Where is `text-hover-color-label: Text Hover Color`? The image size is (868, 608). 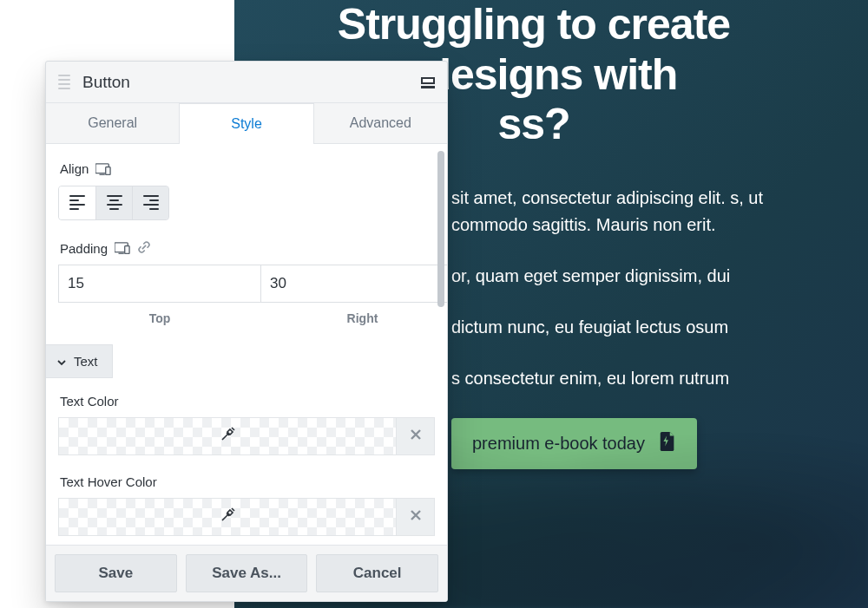
text-hover-color-label: Text Hover Color is located at coordinates (247, 482).